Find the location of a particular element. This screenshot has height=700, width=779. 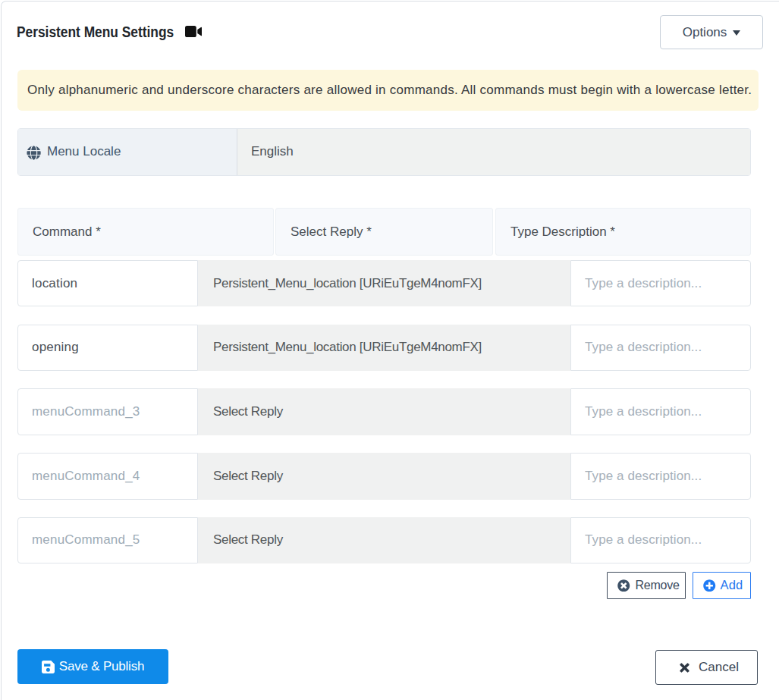

plus-circle-icon is located at coordinates (710, 585).